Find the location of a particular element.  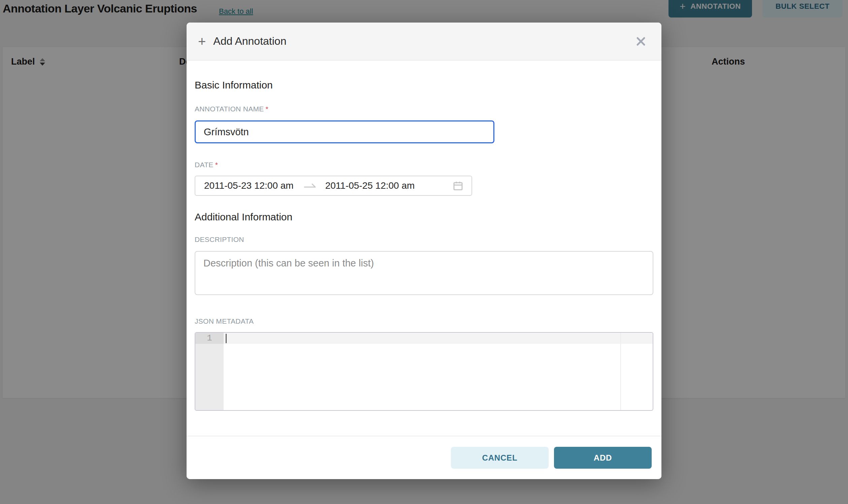

close-icon is located at coordinates (641, 41).